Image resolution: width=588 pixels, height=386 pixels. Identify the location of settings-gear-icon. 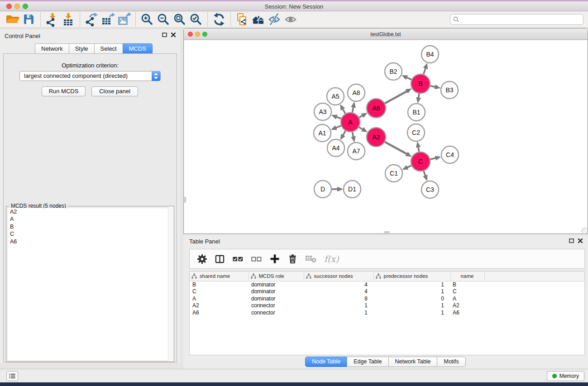
(202, 259).